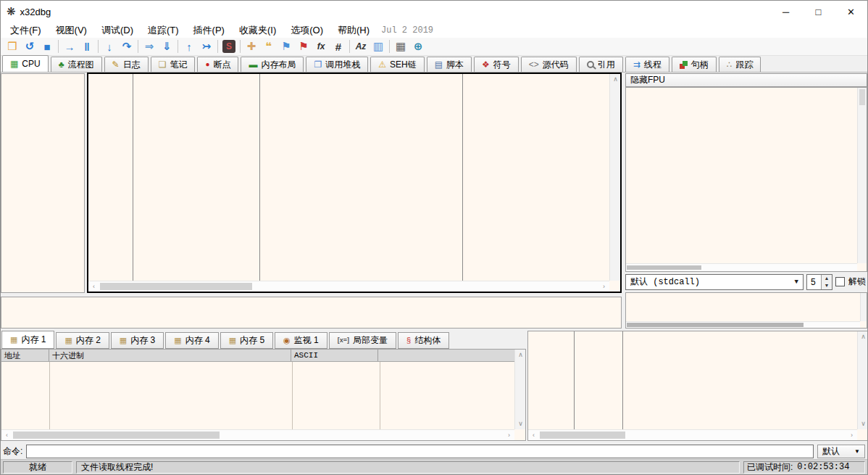 This screenshot has height=475, width=868. Describe the element at coordinates (337, 64) in the screenshot. I see `tab-call-stack: ❐调用堆栈` at that location.